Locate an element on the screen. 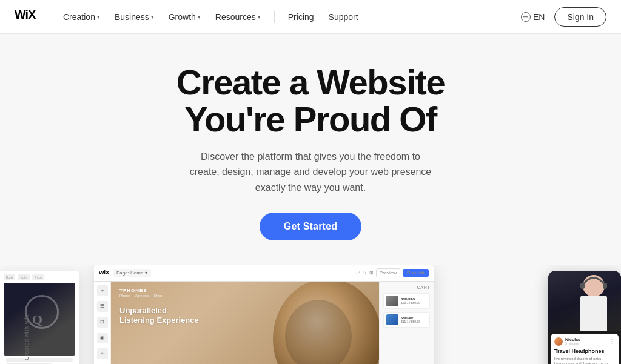 This screenshot has height=364, width=621. editor-canvas: TPHONES Phone Wireless Shop Unparalleled… is located at coordinates (245, 323).